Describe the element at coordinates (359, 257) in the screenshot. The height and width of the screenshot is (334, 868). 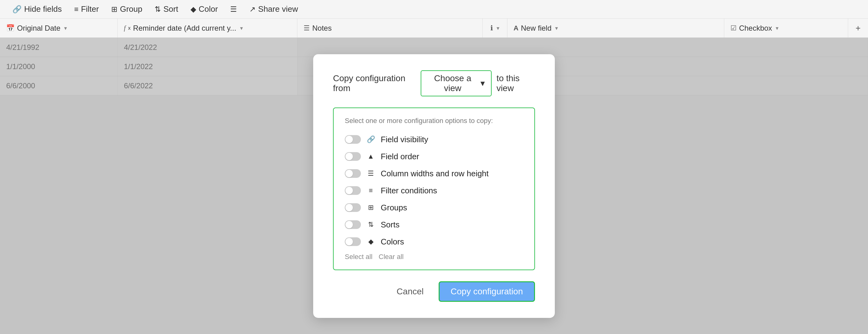
I see `select-all-button: Select all` at that location.